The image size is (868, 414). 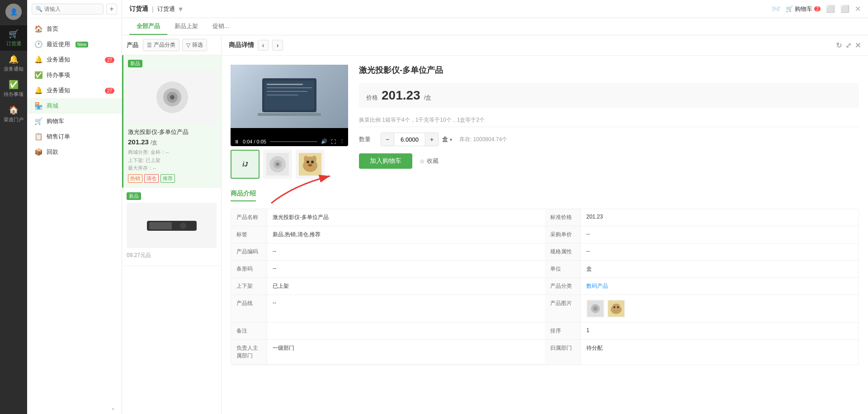 I want to click on category-label: 产品分类, so click(x=165, y=45).